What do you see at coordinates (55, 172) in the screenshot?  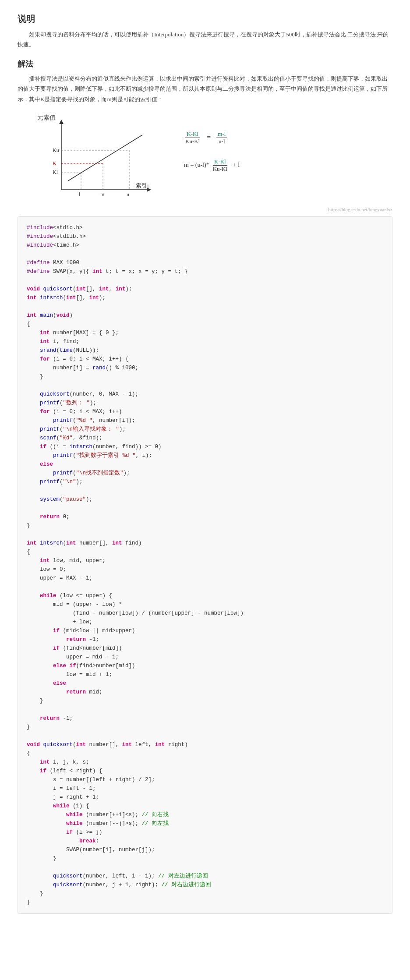 I see `svg-text: Kl` at bounding box center [55, 172].